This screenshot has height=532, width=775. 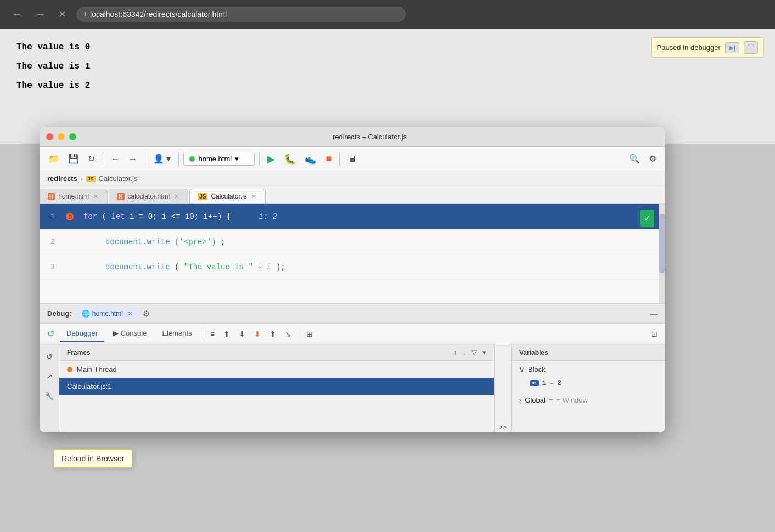 What do you see at coordinates (520, 400) in the screenshot?
I see `global-chevron-icon: ›` at bounding box center [520, 400].